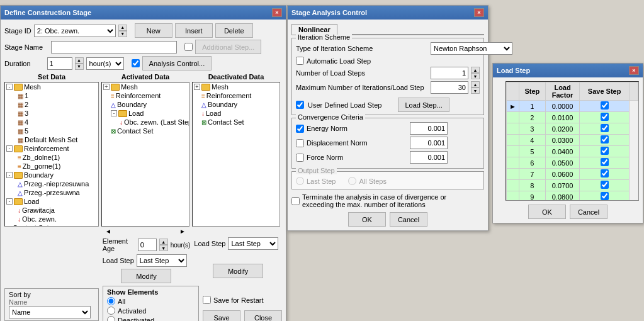 This screenshot has height=321, width=644. Describe the element at coordinates (236, 87) in the screenshot. I see `deact-mesh-folder: + Mesh` at that location.